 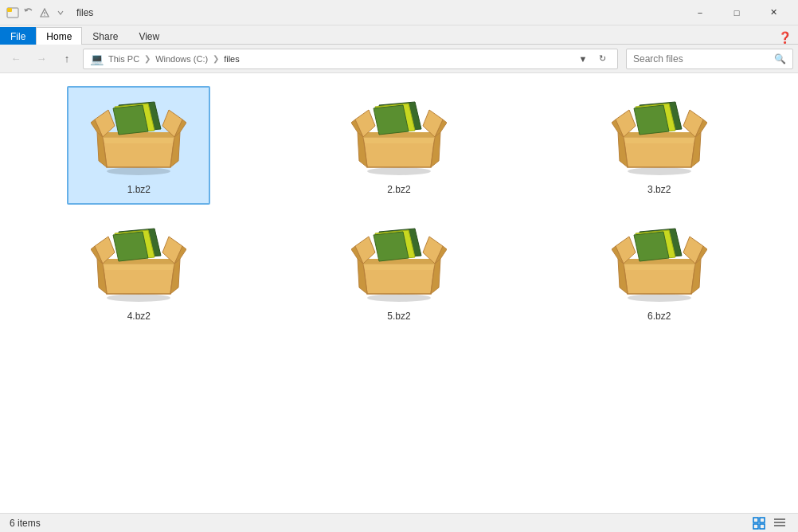 What do you see at coordinates (659, 272) in the screenshot?
I see `file-item-6.bz2: 6.bz2` at bounding box center [659, 272].